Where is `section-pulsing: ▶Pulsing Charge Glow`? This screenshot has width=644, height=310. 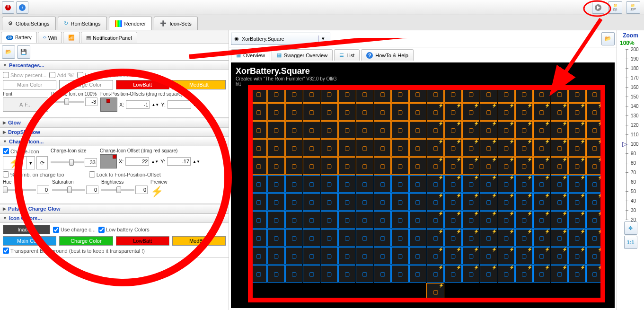 section-pulsing: ▶Pulsing Charge Glow is located at coordinates (115, 209).